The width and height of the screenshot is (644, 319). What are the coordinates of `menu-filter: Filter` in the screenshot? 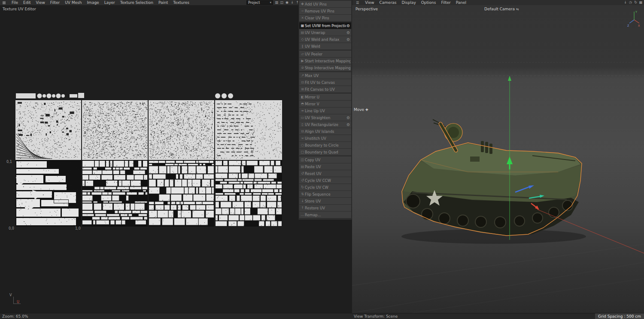 It's located at (55, 3).